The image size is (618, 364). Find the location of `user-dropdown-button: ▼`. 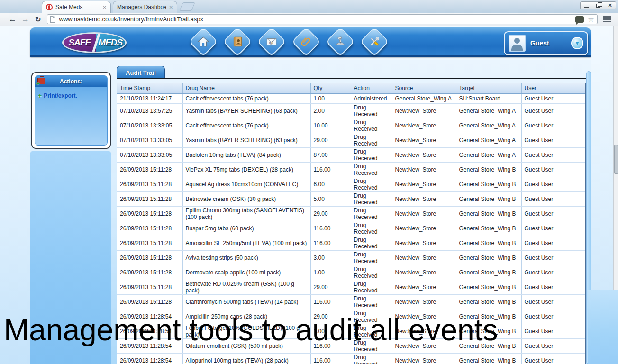

user-dropdown-button: ▼ is located at coordinates (577, 43).